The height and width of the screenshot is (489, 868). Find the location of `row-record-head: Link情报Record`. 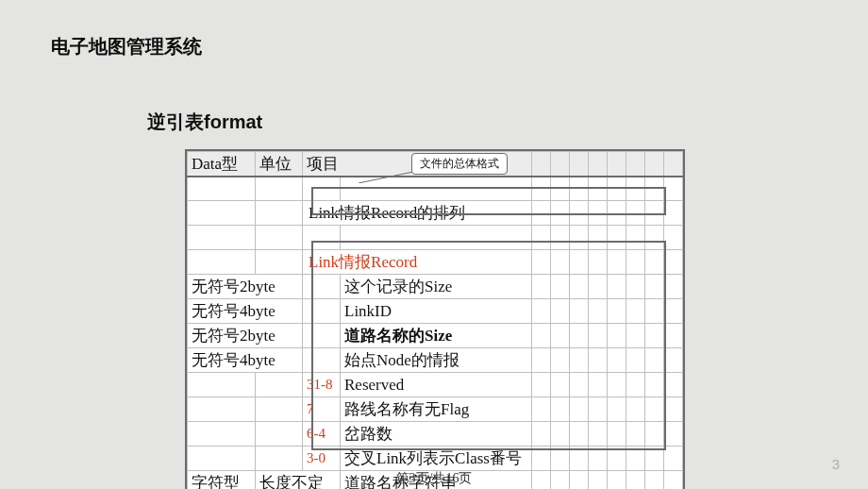

row-record-head: Link情报Record is located at coordinates (436, 262).